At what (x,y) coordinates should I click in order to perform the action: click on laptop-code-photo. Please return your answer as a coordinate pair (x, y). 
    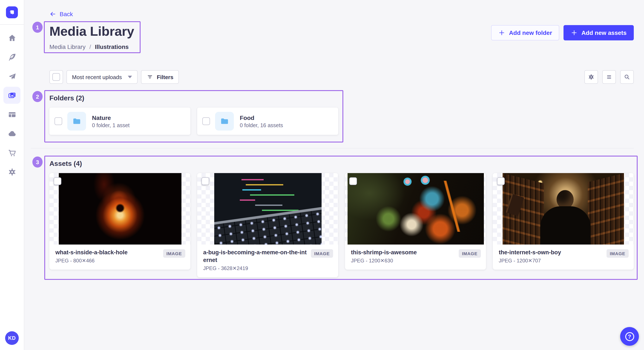
    Looking at the image, I should click on (268, 209).